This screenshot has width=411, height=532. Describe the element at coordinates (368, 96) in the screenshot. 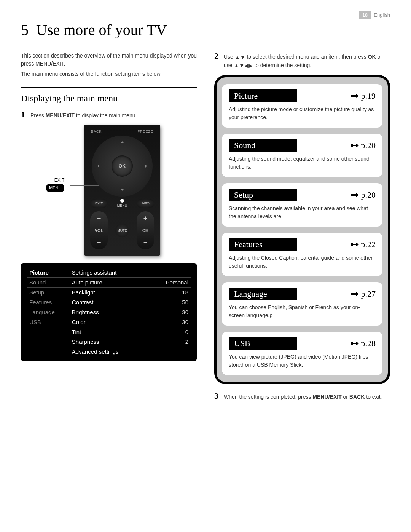

I see `page-number-ref: p.19` at that location.